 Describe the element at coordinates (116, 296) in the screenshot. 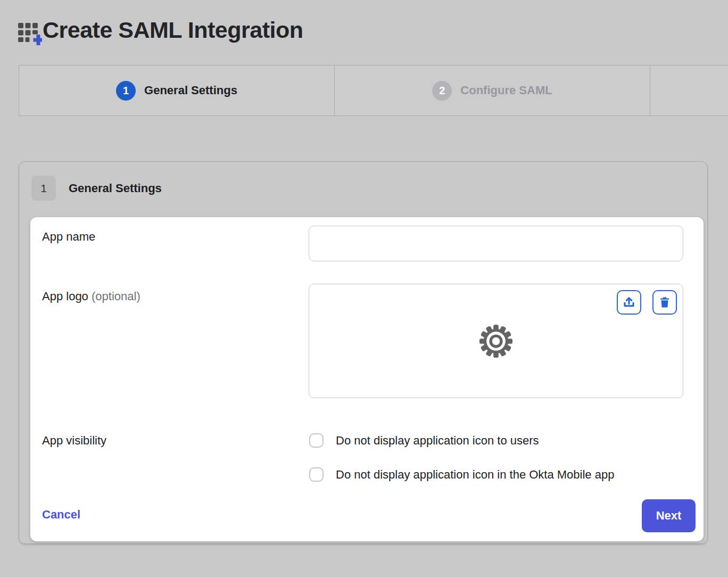

I see `app-logo-optional-hint: (optional)` at that location.